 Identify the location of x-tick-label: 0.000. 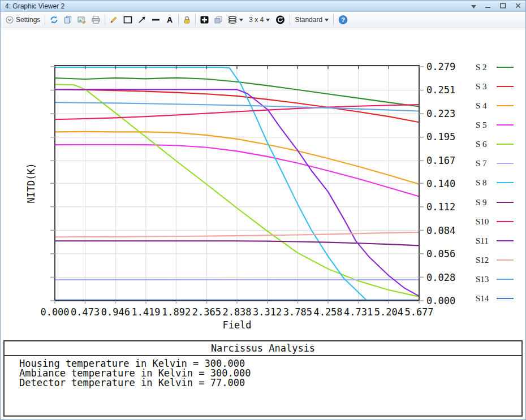
(54, 312).